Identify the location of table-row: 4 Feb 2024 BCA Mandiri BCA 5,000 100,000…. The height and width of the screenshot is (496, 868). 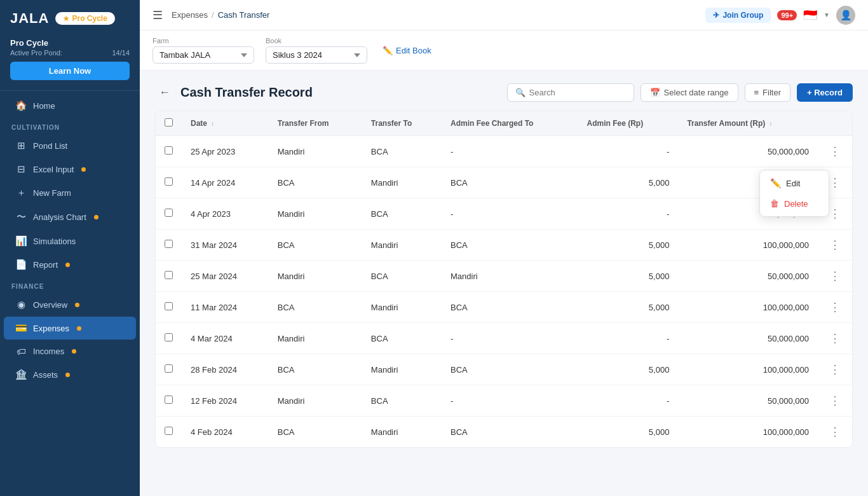
(504, 432).